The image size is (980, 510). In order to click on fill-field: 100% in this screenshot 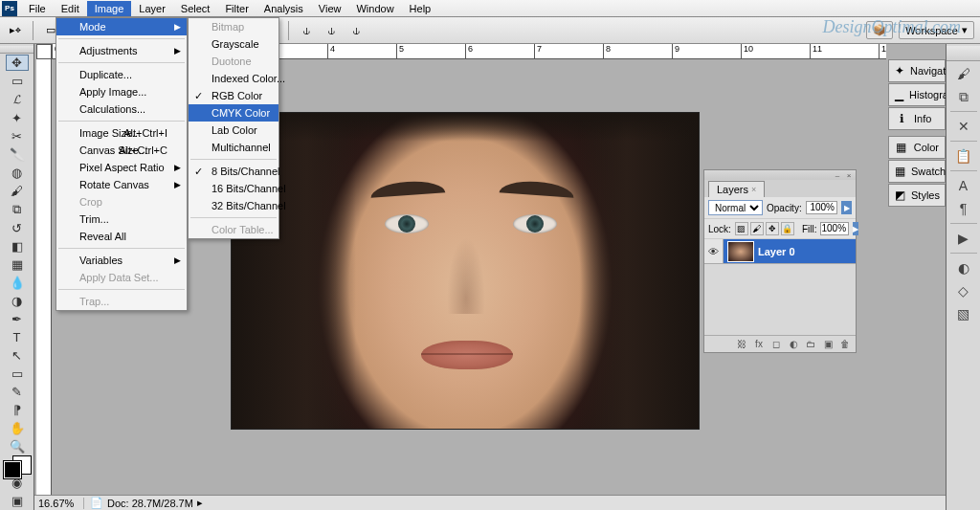, I will do `click(835, 229)`.